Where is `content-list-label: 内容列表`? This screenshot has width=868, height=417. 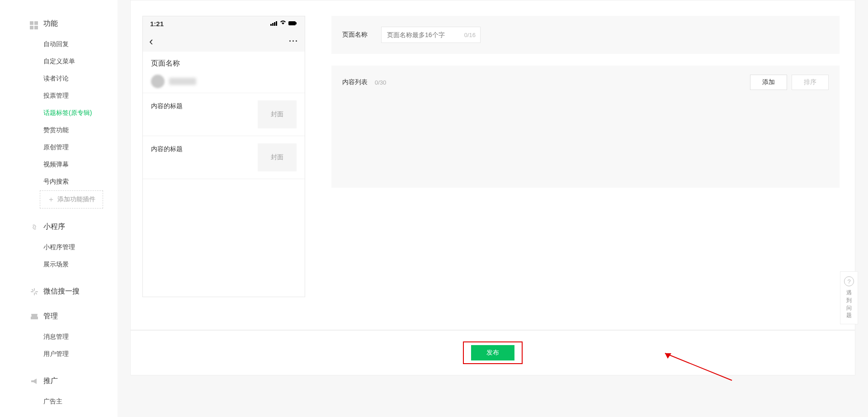 content-list-label: 内容列表 is located at coordinates (355, 82).